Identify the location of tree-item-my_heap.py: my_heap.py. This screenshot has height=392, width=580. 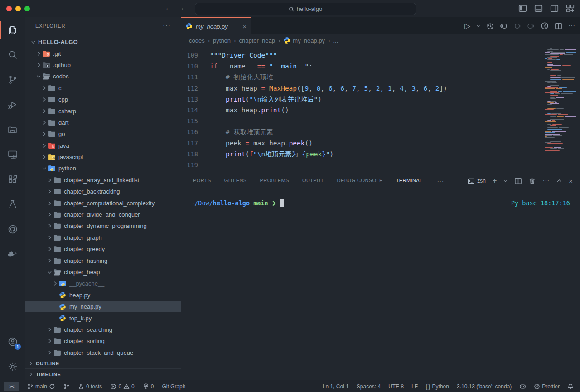
(103, 306).